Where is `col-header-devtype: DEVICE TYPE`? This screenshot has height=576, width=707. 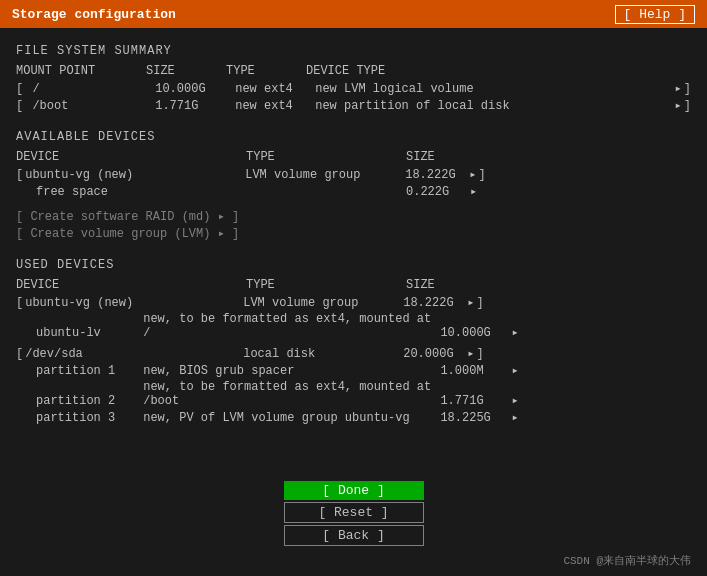
col-header-devtype: DEVICE TYPE is located at coordinates (498, 71).